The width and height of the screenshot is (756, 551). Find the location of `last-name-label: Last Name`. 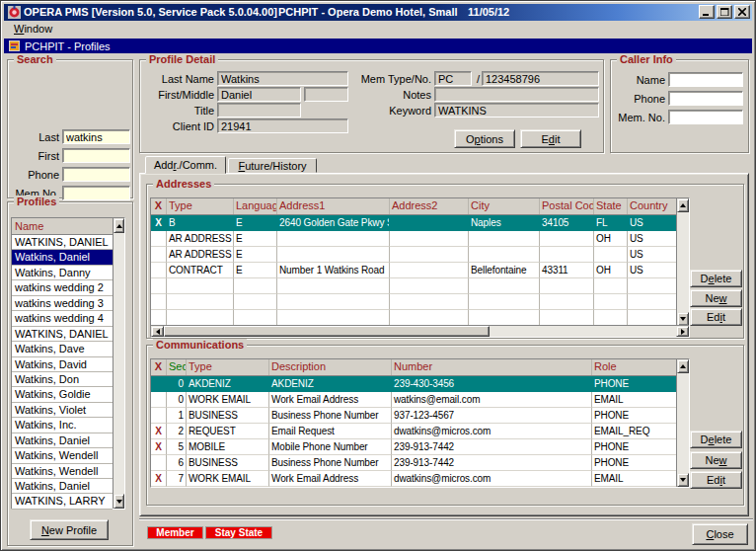

last-name-label: Last Name is located at coordinates (178, 79).